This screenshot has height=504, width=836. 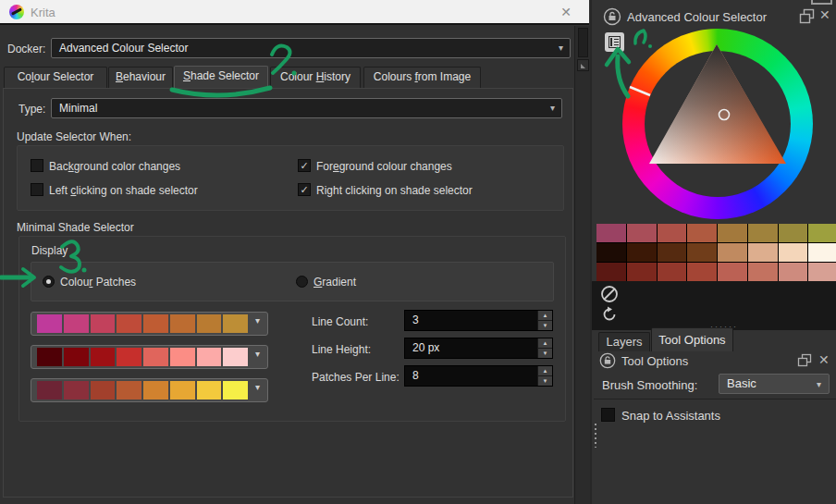 What do you see at coordinates (479, 320) in the screenshot?
I see `line-count-input: 3 ▲▼` at bounding box center [479, 320].